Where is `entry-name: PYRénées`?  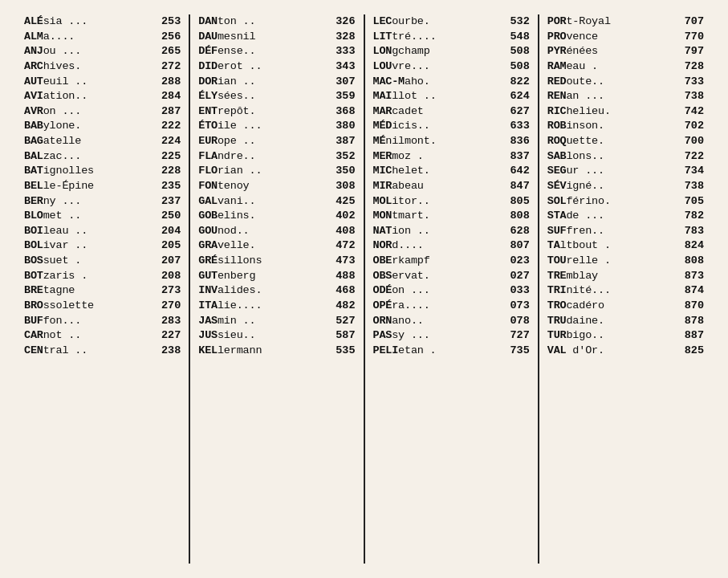
entry-name: PYRénées is located at coordinates (573, 51).